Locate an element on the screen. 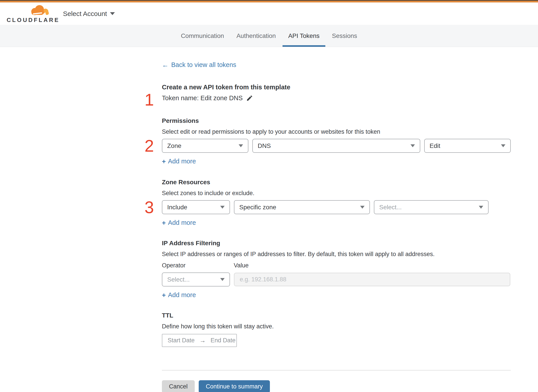 The image size is (538, 392). tab-sessions: Sessions is located at coordinates (345, 36).